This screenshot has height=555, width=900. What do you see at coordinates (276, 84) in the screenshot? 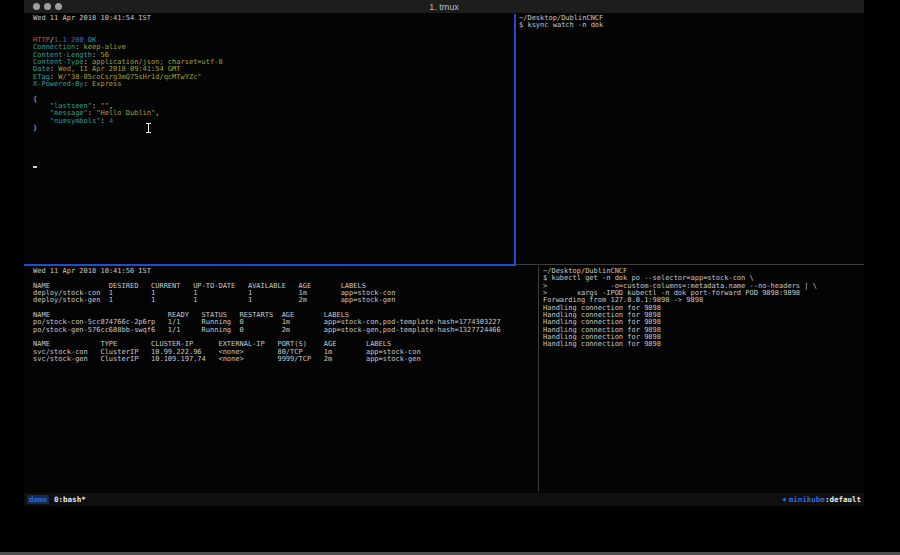
I see `terminal-line: X-Powered-By: Express` at bounding box center [276, 84].